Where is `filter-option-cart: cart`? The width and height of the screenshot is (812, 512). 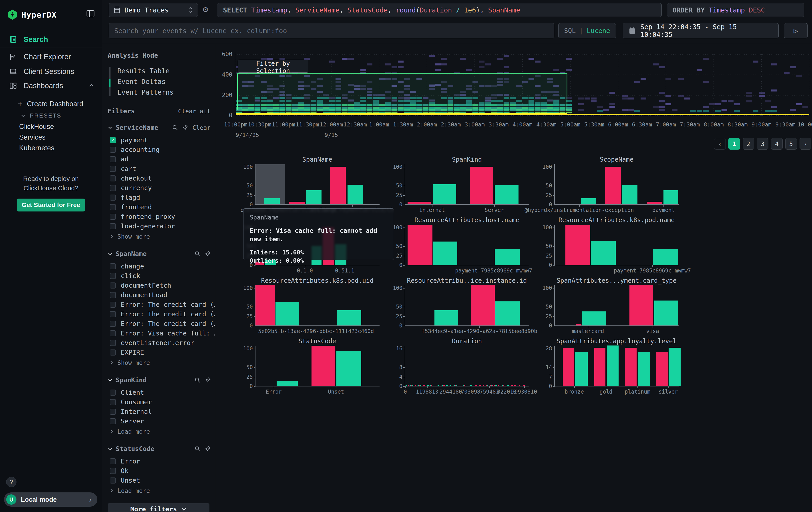
filter-option-cart: cart is located at coordinates (159, 169).